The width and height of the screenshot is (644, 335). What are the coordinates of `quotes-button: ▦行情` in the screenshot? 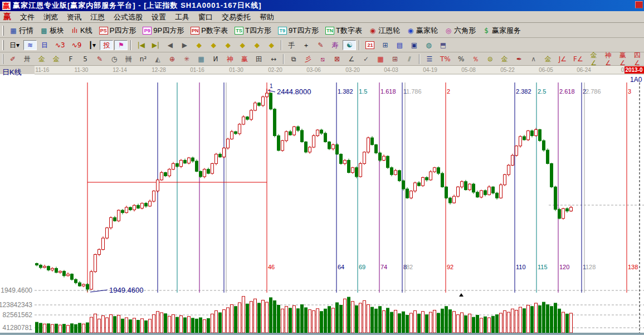 It's located at (21, 31).